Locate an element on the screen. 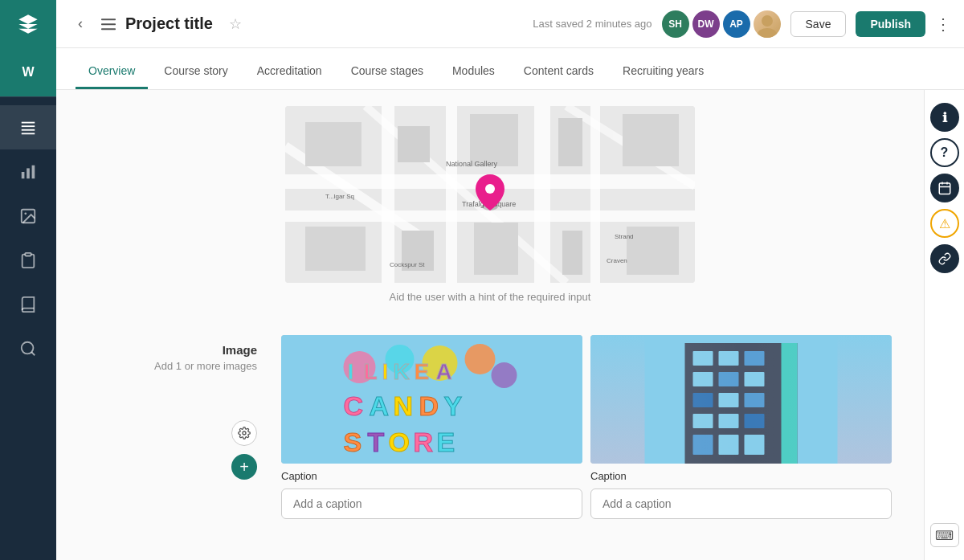 The width and height of the screenshot is (964, 560). add-image-button: + is located at coordinates (244, 467).